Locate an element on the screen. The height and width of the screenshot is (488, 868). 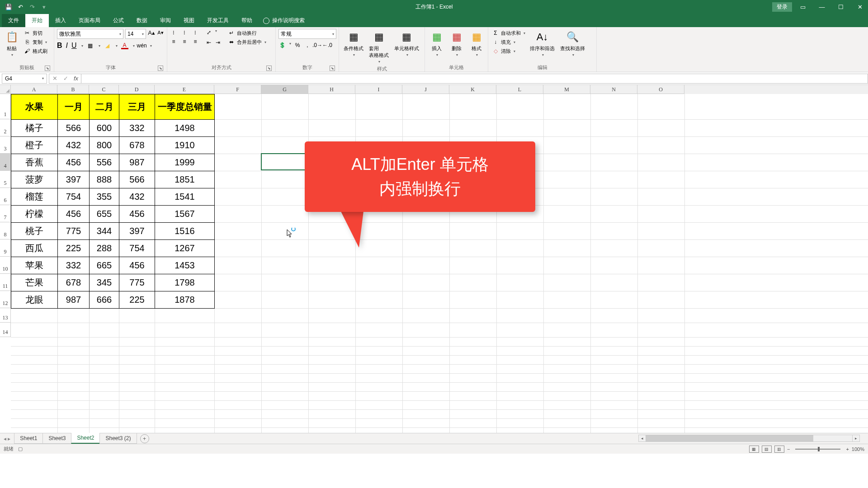
table-cell: 666 is located at coordinates (104, 300).